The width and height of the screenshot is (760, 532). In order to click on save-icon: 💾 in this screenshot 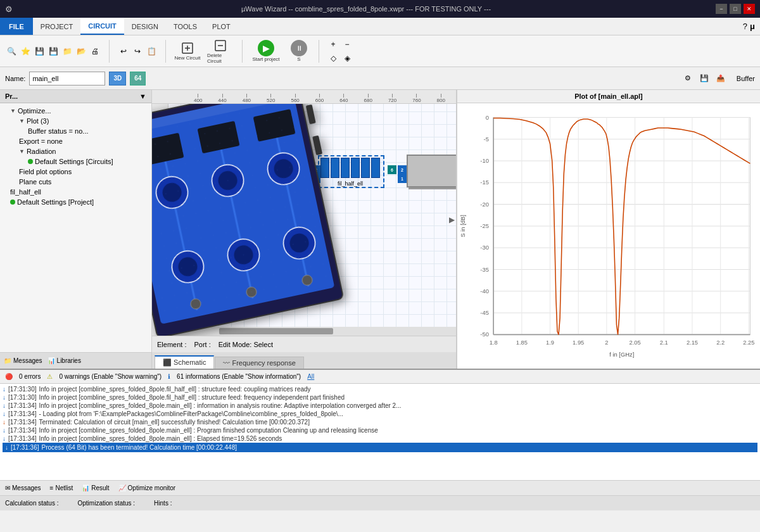, I will do `click(704, 79)`.